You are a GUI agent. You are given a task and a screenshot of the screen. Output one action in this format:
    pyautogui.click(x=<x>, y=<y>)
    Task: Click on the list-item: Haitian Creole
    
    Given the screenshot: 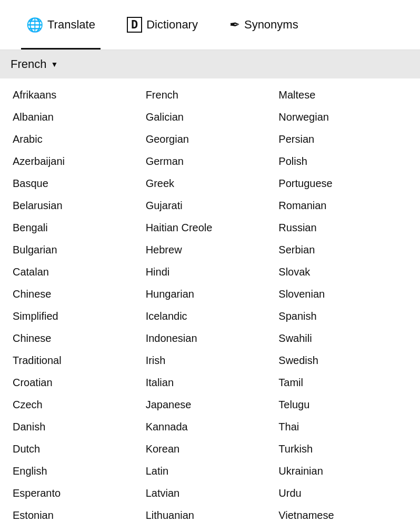 What is the action you would take?
    pyautogui.click(x=211, y=228)
    